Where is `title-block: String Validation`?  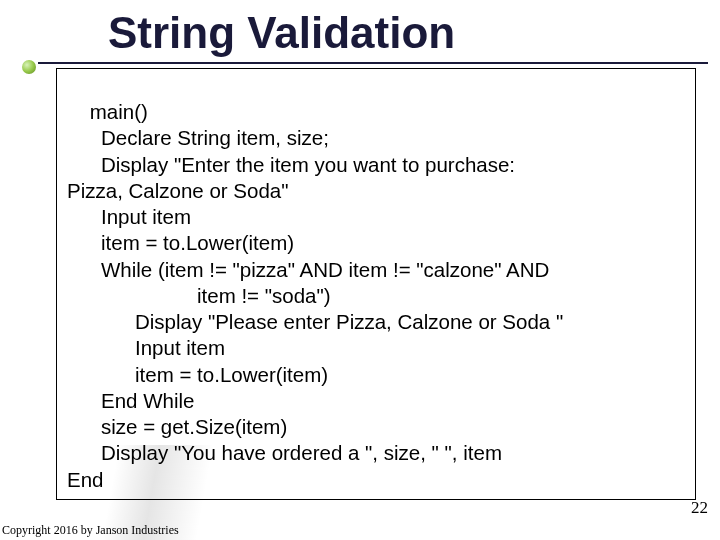
title-block: String Validation is located at coordinates (360, 36).